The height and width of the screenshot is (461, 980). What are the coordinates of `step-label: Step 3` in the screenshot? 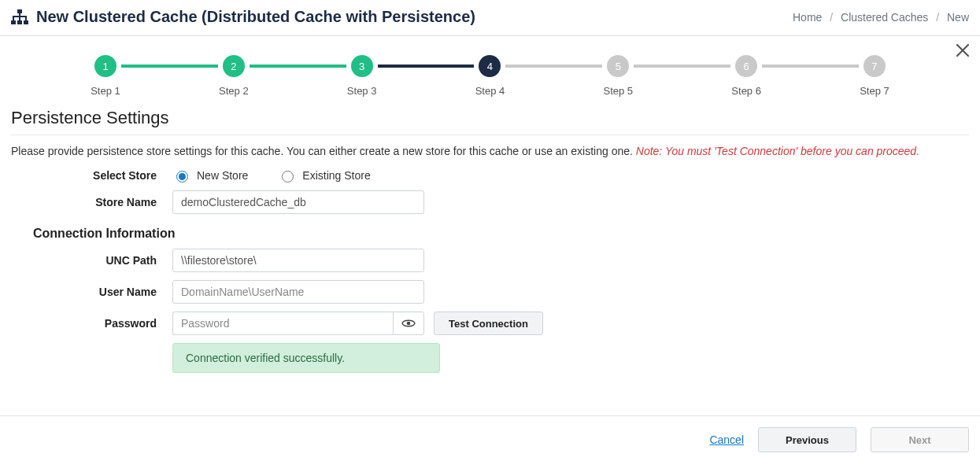 It's located at (362, 91).